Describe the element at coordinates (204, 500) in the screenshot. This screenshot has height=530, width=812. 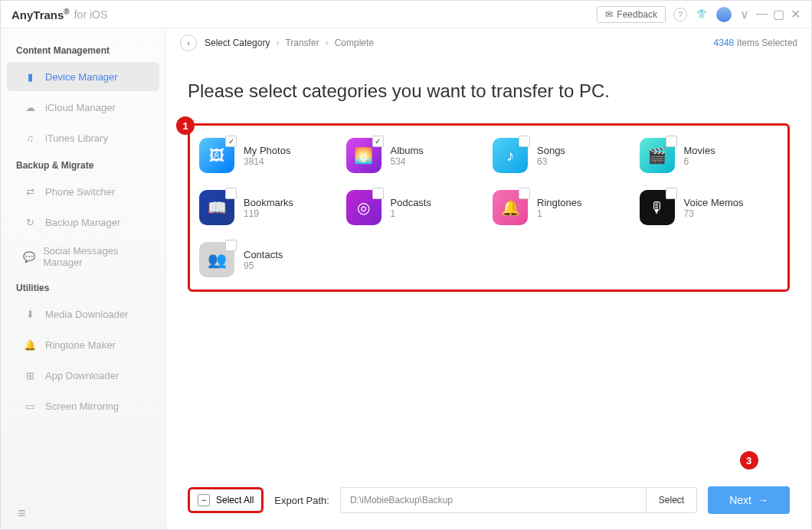
I see `partial-check-icon: −` at that location.